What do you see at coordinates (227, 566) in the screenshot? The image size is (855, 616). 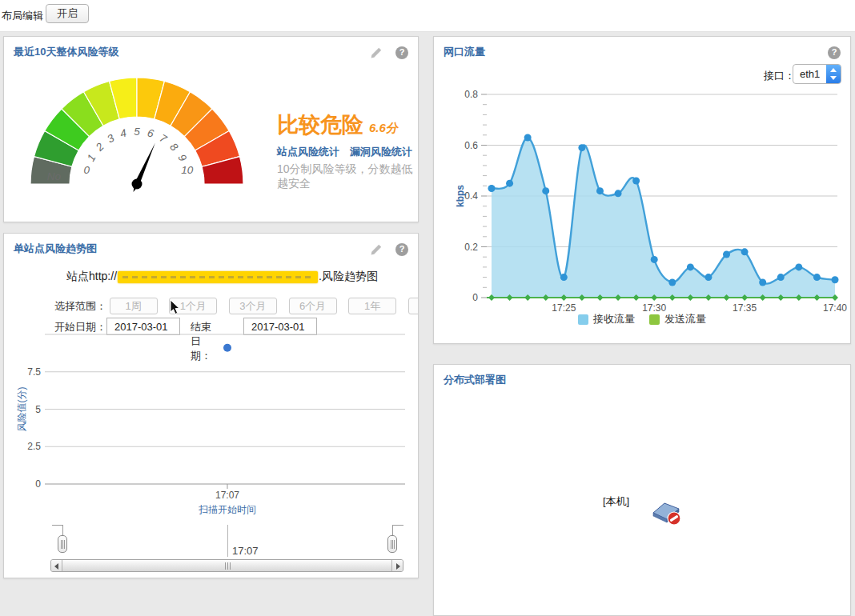 I see `trend-scrollbar` at bounding box center [227, 566].